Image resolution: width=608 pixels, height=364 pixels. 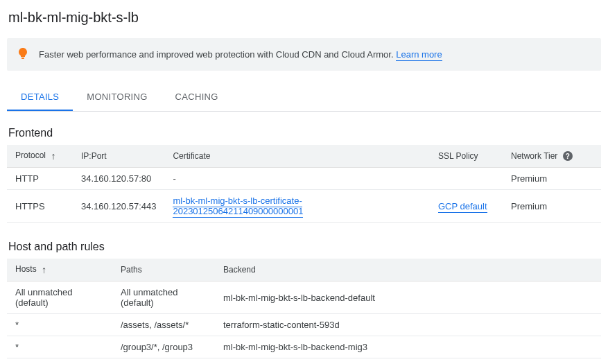 I want to click on cell-protocol: HTTP, so click(x=40, y=179).